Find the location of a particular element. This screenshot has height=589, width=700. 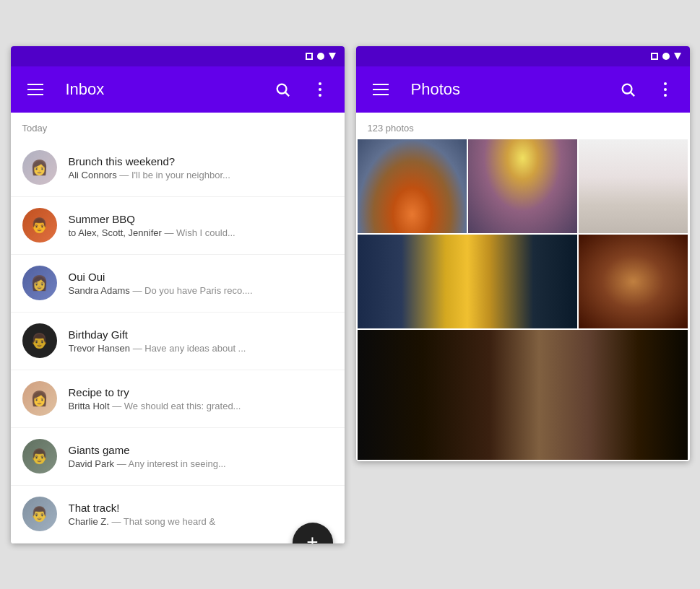

email-subject: Giants game is located at coordinates (201, 450).